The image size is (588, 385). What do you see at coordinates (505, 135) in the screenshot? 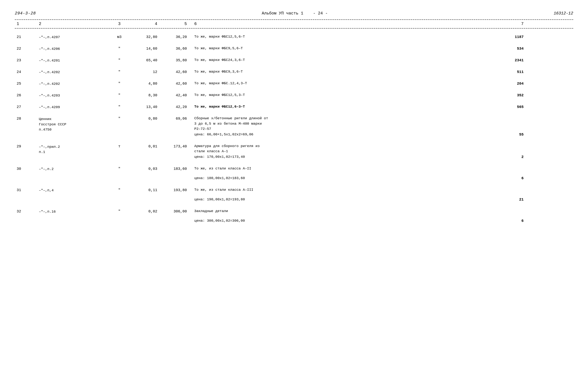
I see `sub-total: 55` at bounding box center [505, 135].